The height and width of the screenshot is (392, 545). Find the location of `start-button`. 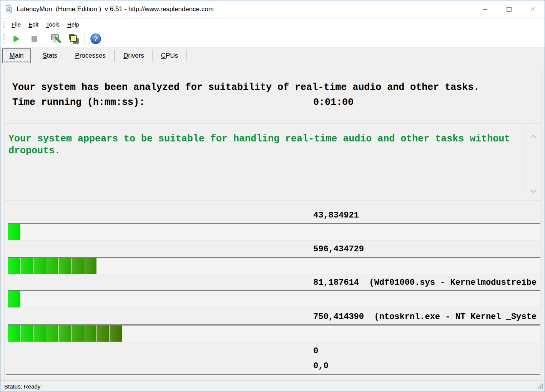

start-button is located at coordinates (17, 39).